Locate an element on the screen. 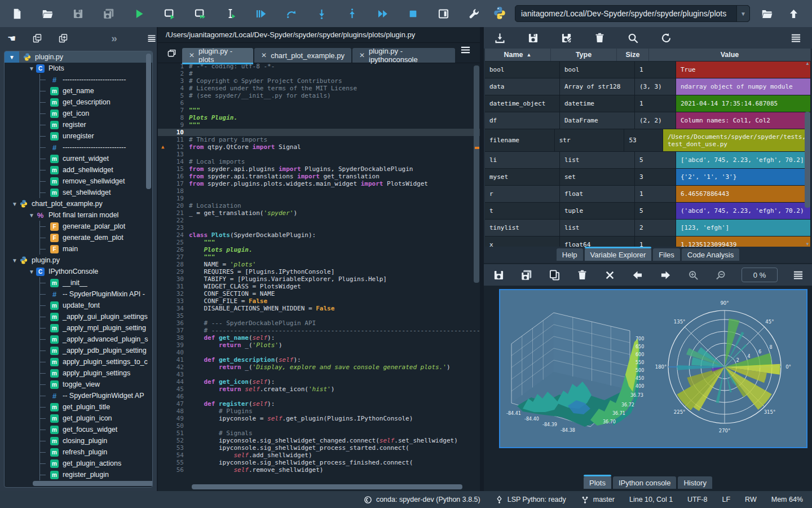 The height and width of the screenshot is (508, 812). debug-step-into-button is located at coordinates (321, 14).